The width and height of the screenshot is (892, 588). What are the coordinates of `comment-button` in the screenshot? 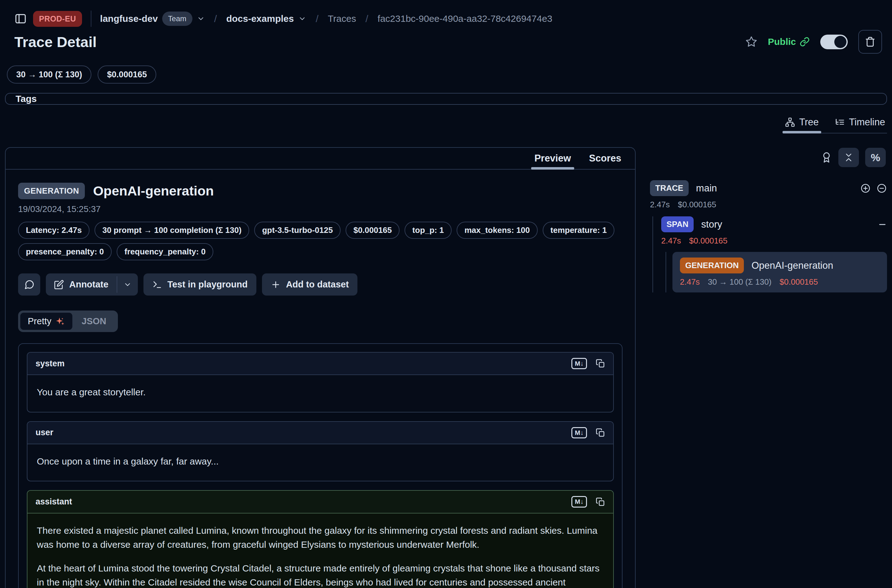 It's located at (29, 284).